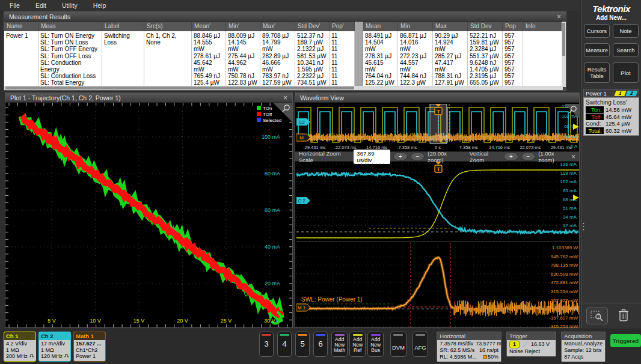 The height and width of the screenshot is (364, 641). Describe the element at coordinates (266, 344) in the screenshot. I see `channel-button-3: 3` at that location.